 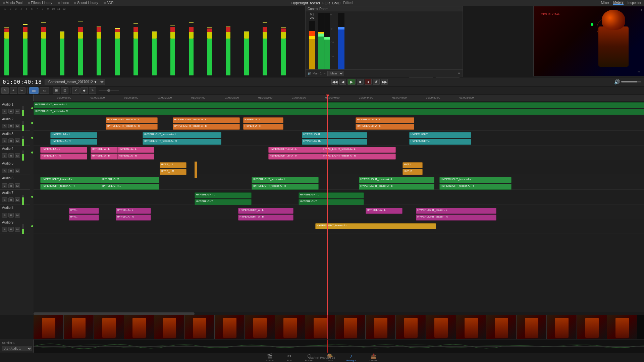 What do you see at coordinates (331, 202) in the screenshot?
I see `clip-t7-2R: HYPERLIGHT...` at bounding box center [331, 202].